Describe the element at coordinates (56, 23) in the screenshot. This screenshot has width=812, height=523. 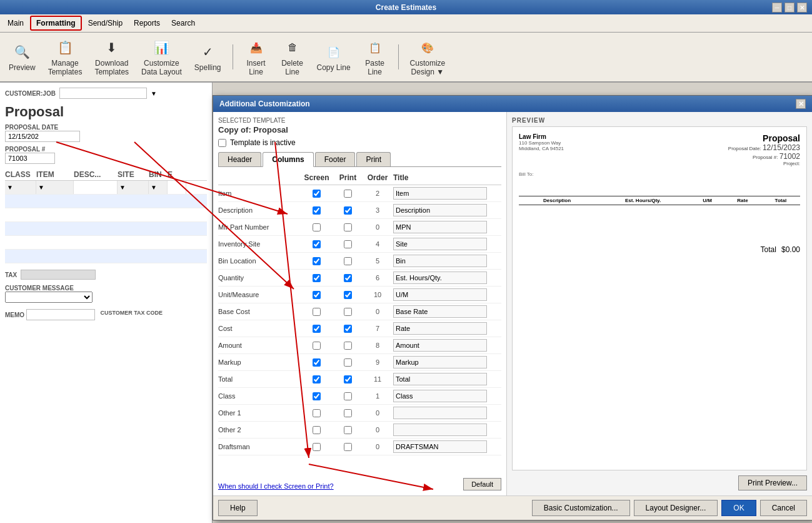
I see `menu-formatting: Formatting` at that location.